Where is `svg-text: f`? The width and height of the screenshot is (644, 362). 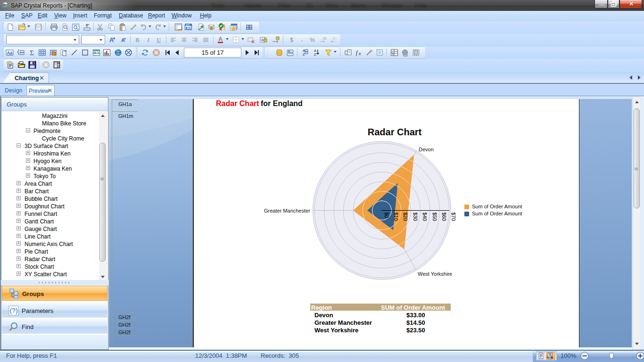
svg-text: f is located at coordinates (357, 53).